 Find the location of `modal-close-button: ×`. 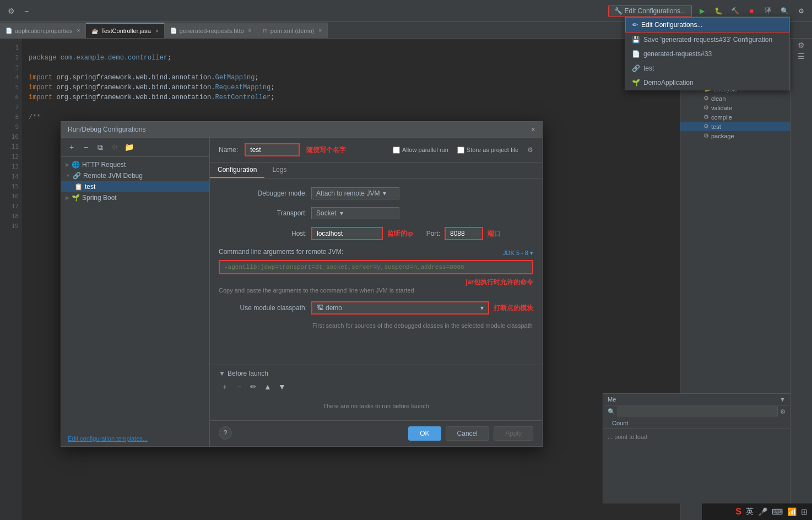

modal-close-button: × is located at coordinates (533, 129).